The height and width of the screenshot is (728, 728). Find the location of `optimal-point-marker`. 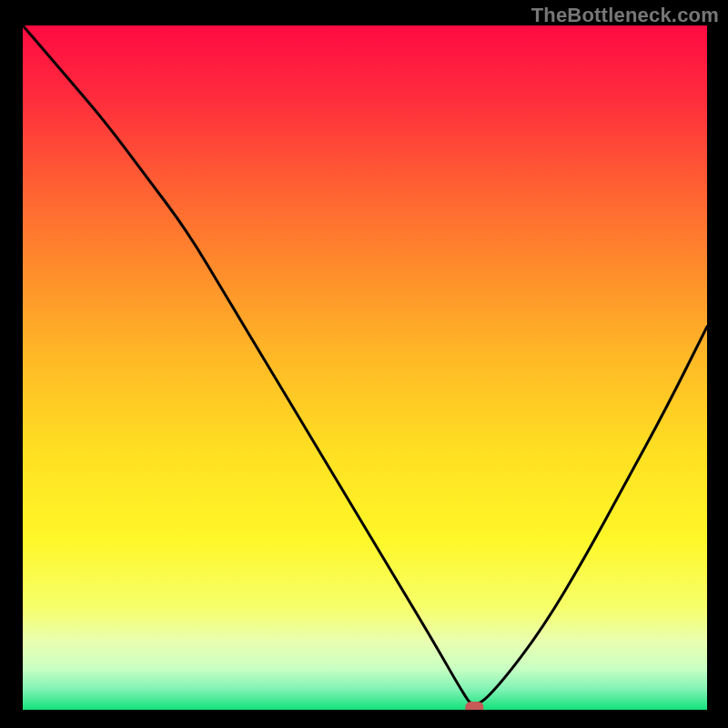

optimal-point-marker is located at coordinates (474, 706).